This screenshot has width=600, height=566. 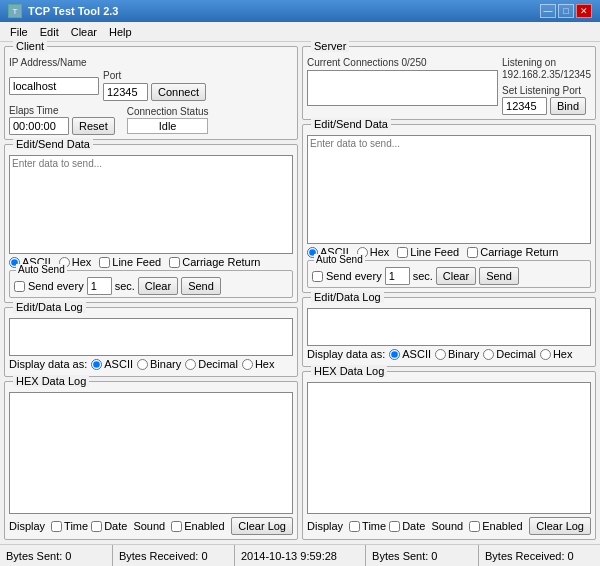 What do you see at coordinates (354, 276) in the screenshot?
I see `server-send-every-label: Send every` at bounding box center [354, 276].